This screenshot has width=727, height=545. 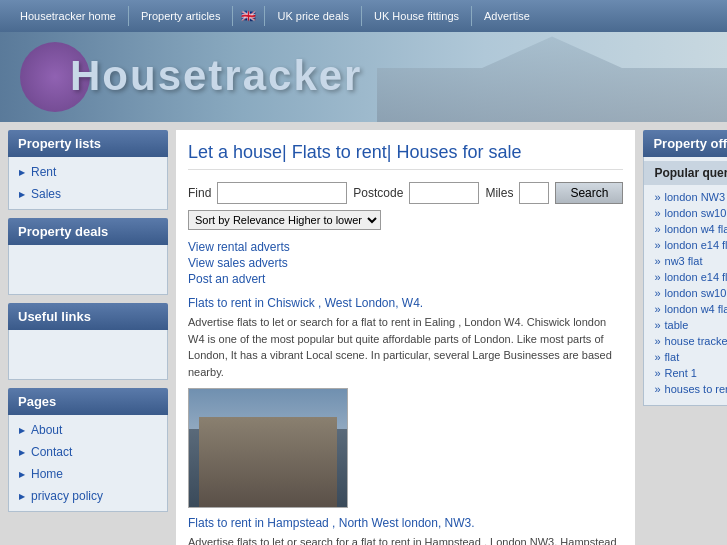 What do you see at coordinates (88, 184) in the screenshot?
I see `sidebar-content-property-lists: Rent Sales` at bounding box center [88, 184].